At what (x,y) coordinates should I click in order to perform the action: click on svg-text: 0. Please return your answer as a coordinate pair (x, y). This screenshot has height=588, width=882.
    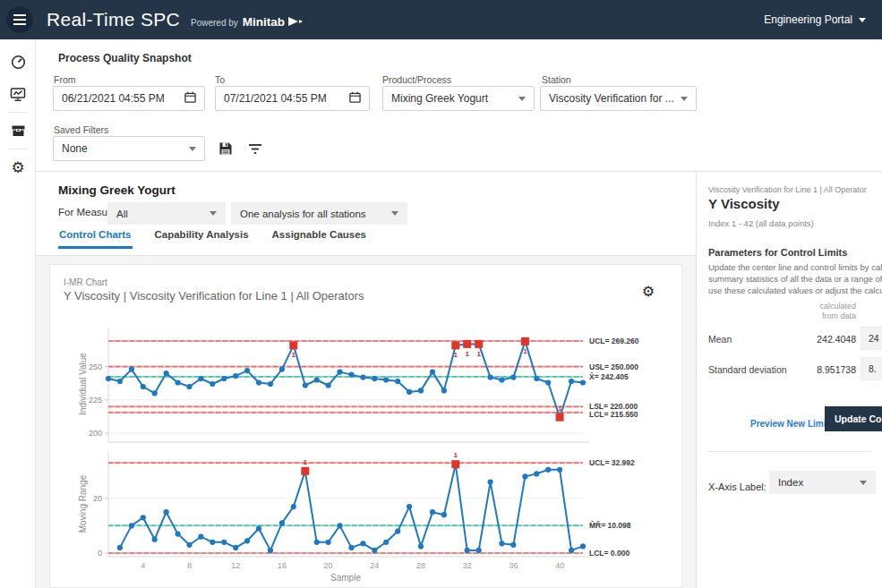
    Looking at the image, I should click on (100, 553).